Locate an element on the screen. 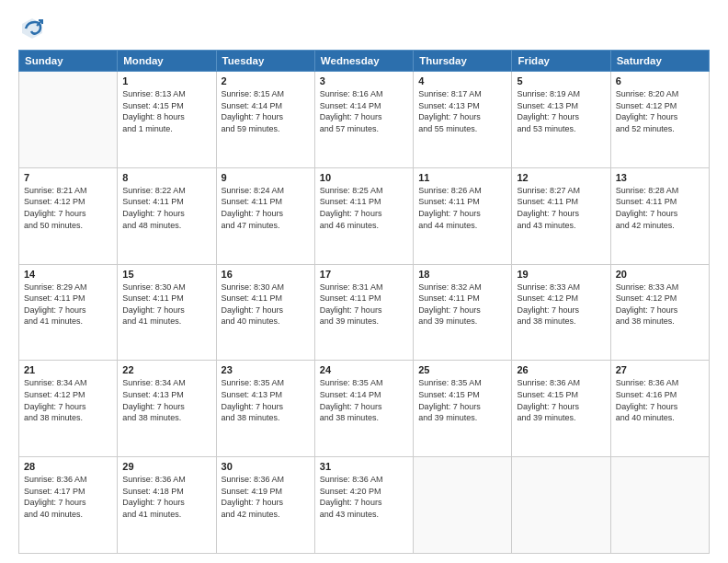 This screenshot has height=563, width=728. day-number: 5 is located at coordinates (561, 81).